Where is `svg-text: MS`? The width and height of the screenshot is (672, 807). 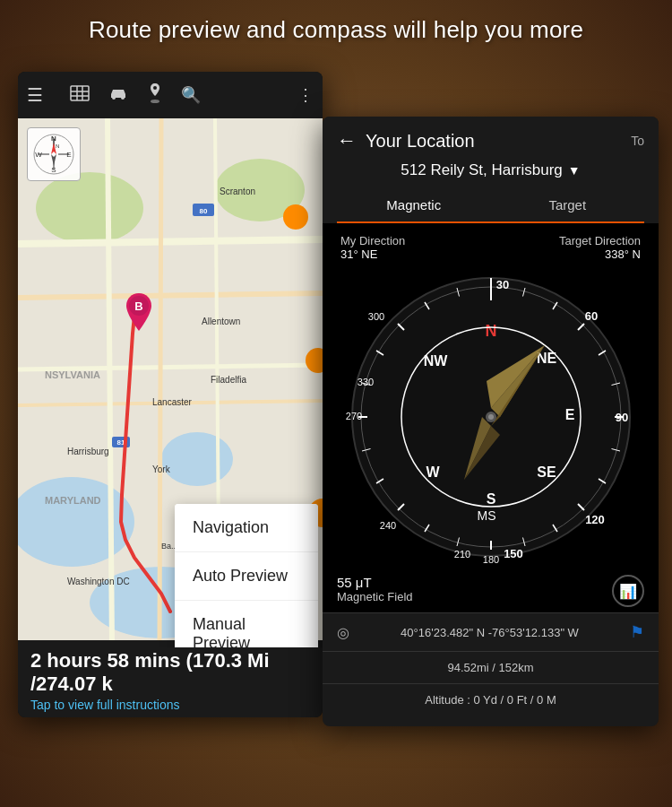 svg-text: MS is located at coordinates (486, 516).